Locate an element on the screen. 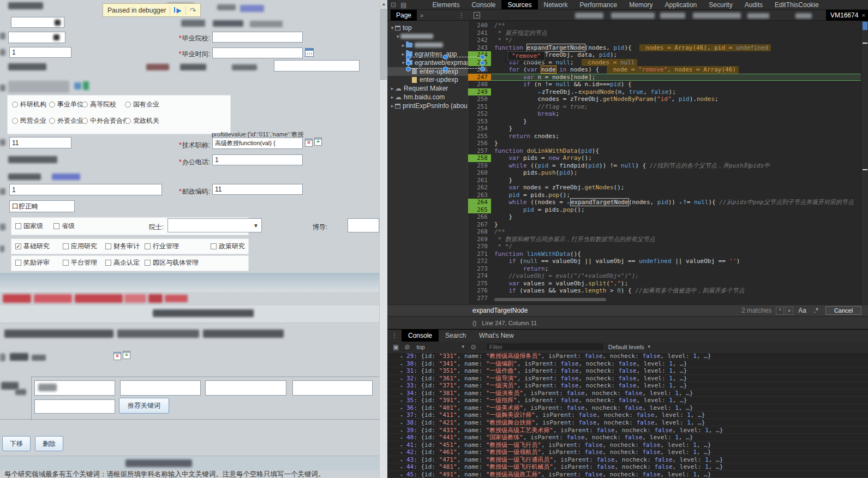  line-number: 276 is located at coordinates (480, 291).